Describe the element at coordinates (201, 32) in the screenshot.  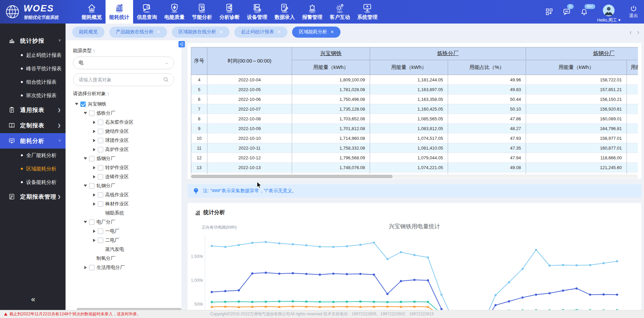
I see `tab-3: 区域能效在线分析✕` at that location.